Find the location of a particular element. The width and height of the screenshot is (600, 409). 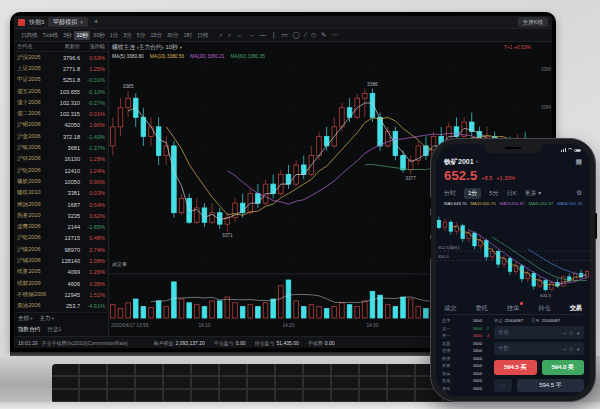

phone-tab-item: 持仓 is located at coordinates (544, 308).